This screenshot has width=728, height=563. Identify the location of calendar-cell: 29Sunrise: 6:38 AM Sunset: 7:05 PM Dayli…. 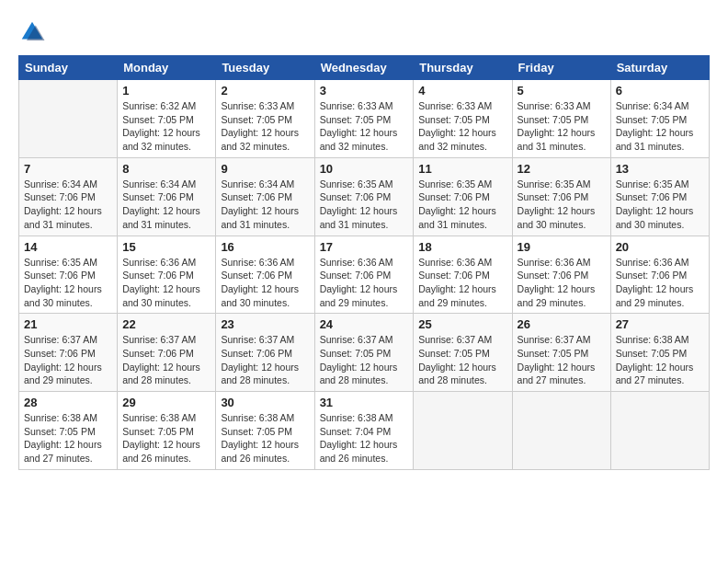
(167, 431).